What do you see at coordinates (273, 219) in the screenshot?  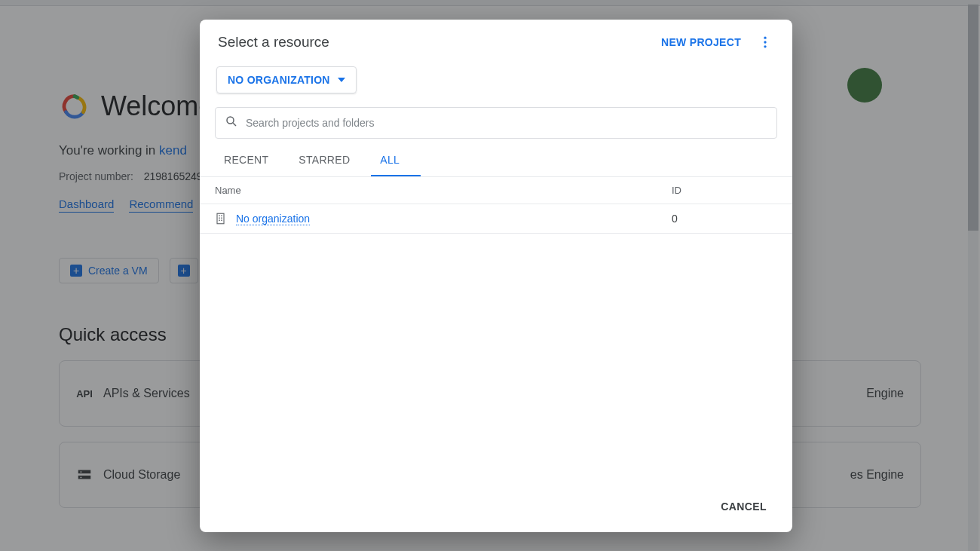 I see `row-name-link: No organization` at bounding box center [273, 219].